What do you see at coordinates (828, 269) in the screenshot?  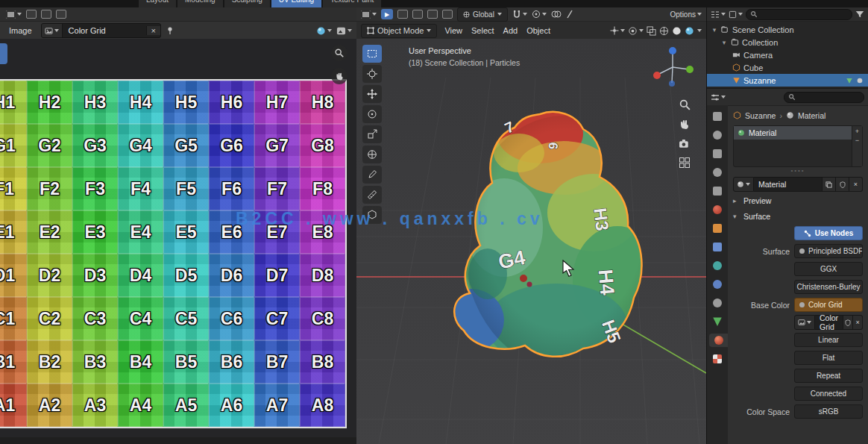 I see `distribution-dropdown: GGX` at bounding box center [828, 269].